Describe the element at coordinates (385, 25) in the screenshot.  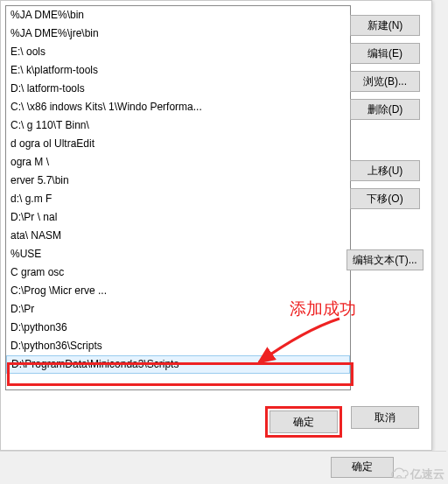
I see `new-button: 新建(N)` at that location.